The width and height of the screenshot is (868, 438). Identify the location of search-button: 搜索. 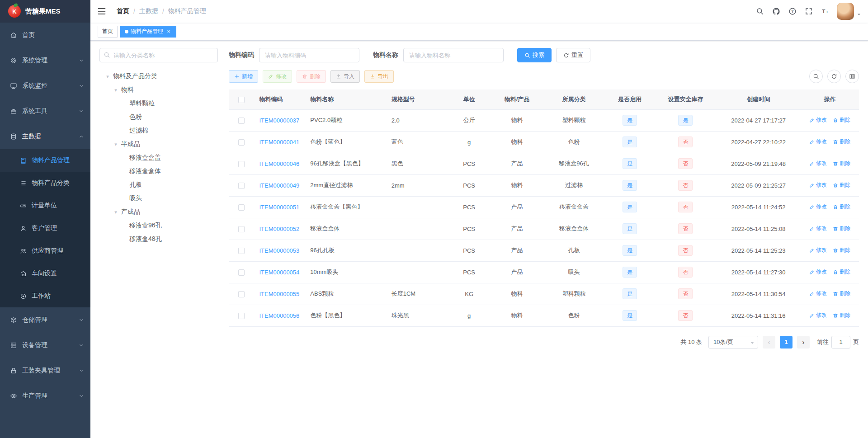
(534, 55).